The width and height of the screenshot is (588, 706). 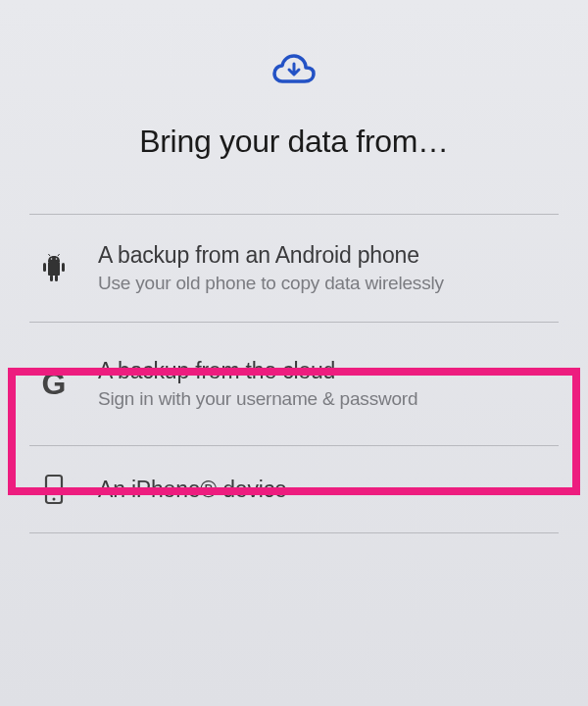 What do you see at coordinates (323, 283) in the screenshot?
I see `option-subtitle: Use your old phone to copy data wireless…` at bounding box center [323, 283].